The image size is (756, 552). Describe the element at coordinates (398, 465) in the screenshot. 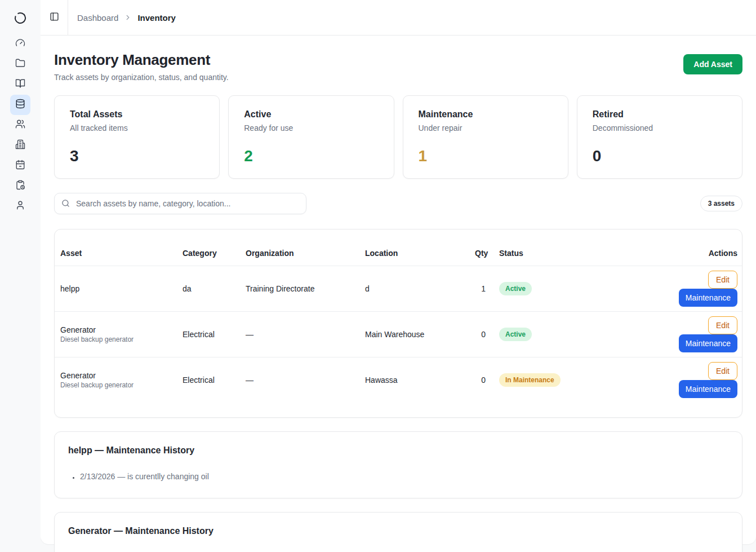

I see `maintenance-history-card-helpp: helpp — Maintenance History 2/13/2026 — …` at that location.